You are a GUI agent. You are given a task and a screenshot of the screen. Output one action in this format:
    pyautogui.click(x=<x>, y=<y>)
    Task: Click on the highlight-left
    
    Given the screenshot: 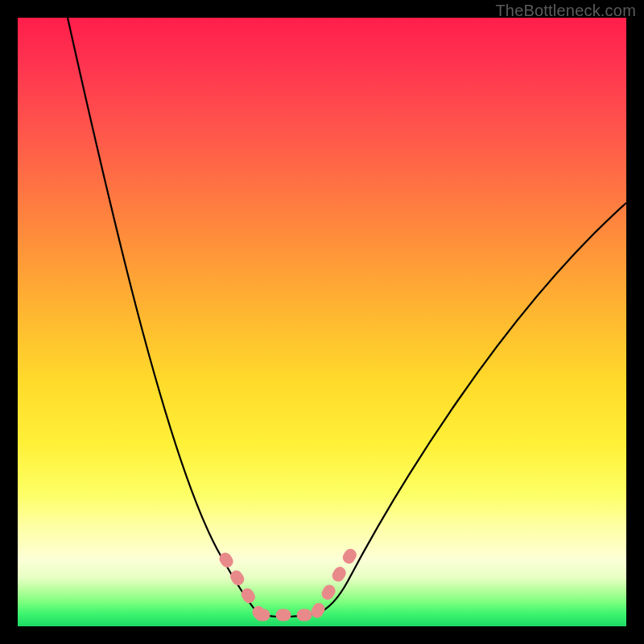 What is the action you would take?
    pyautogui.click(x=242, y=586)
    